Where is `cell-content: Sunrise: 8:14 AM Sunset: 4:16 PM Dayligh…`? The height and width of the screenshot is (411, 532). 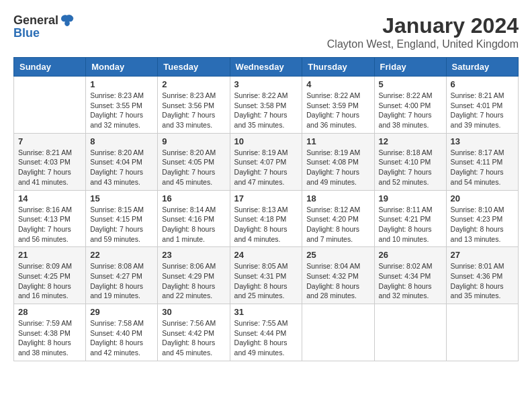 cell-content: Sunrise: 8:14 AM Sunset: 4:16 PM Dayligh… is located at coordinates (193, 224).